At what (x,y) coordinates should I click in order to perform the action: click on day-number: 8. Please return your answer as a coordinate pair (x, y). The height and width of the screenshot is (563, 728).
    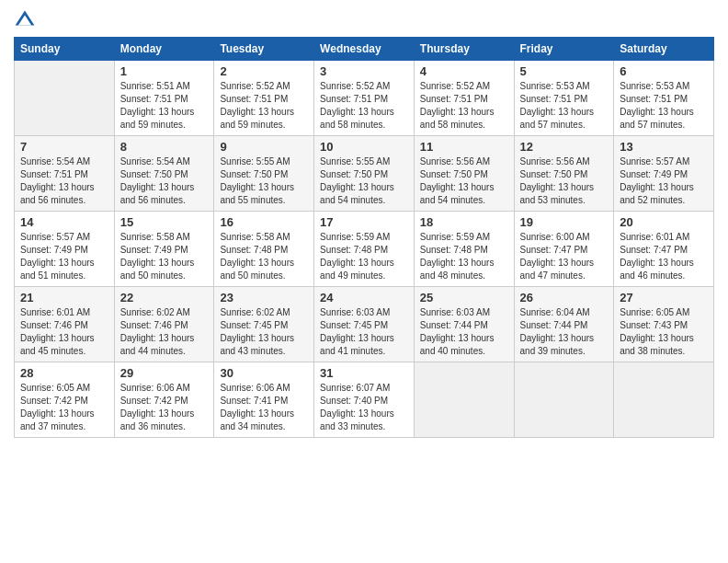
    Looking at the image, I should click on (165, 147).